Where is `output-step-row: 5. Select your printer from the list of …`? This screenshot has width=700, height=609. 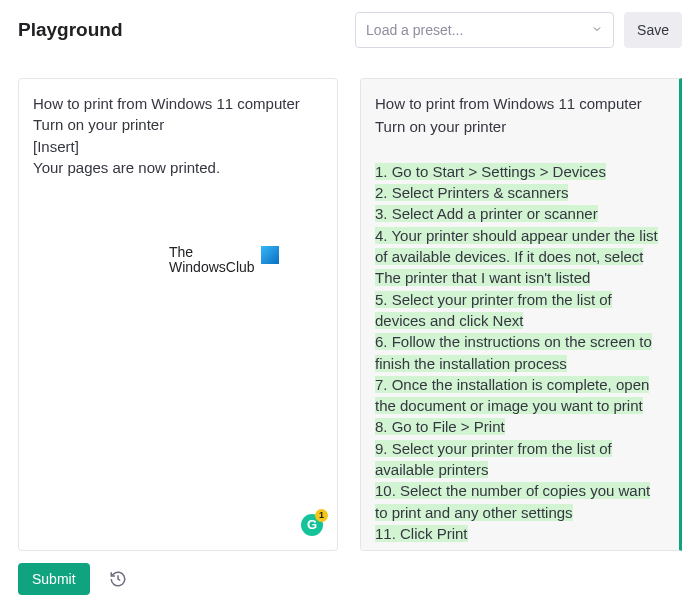
output-step-row: 5. Select your printer from the list of … is located at coordinates (520, 310).